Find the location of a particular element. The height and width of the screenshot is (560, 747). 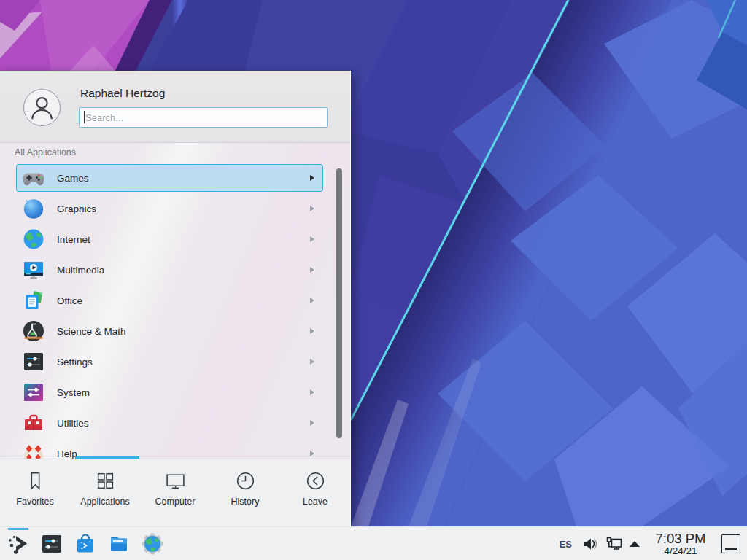

grid-icon is located at coordinates (105, 481).